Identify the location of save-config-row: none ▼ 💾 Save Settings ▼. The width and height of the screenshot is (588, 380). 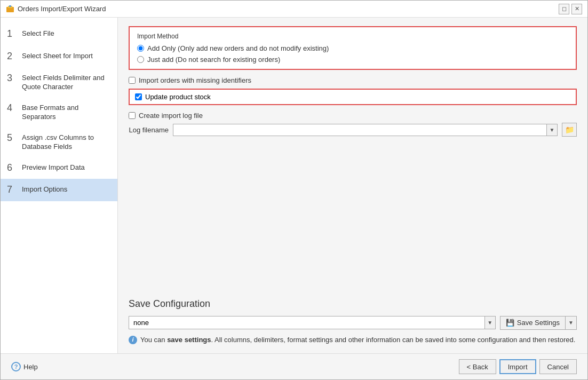
(353, 323).